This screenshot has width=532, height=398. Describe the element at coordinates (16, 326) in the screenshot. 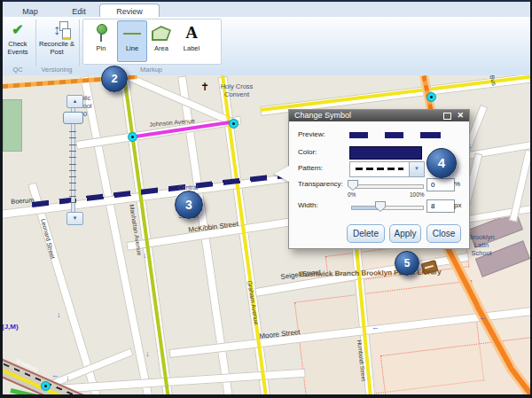

I see `map-label: (J,M)` at that location.